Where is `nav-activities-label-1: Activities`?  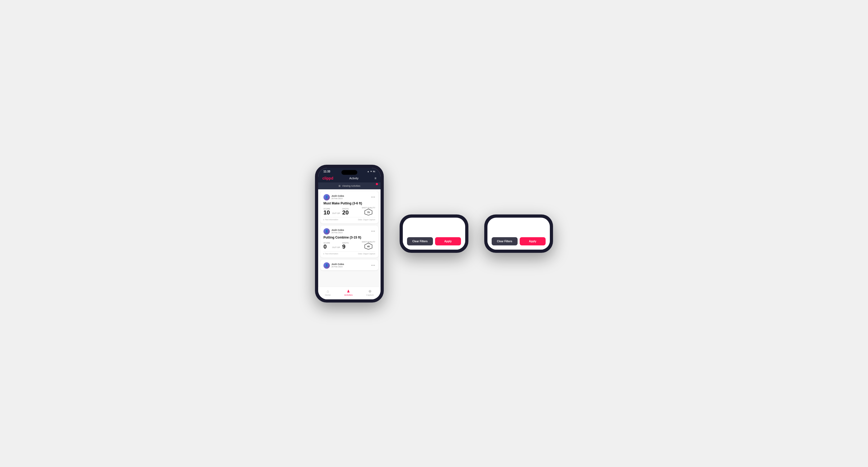 nav-activities-label-1: Activities is located at coordinates (348, 295).